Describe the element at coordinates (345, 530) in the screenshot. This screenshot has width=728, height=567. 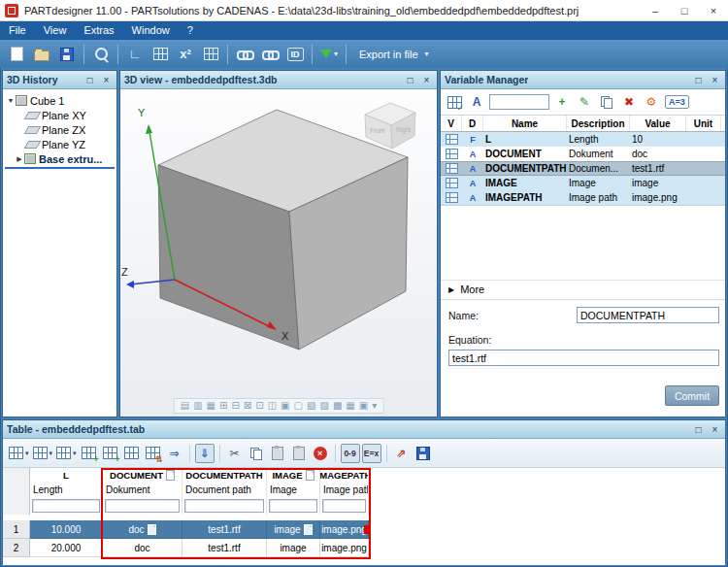
I see `table-cell: image.png` at that location.